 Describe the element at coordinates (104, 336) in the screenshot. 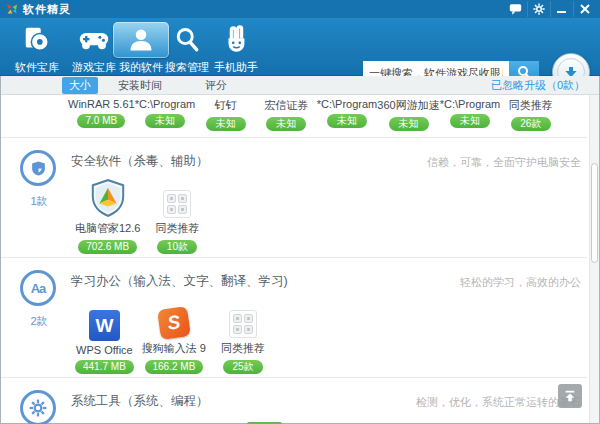

I see `app-item-wps: W WPS Office 441.7 MB` at that location.